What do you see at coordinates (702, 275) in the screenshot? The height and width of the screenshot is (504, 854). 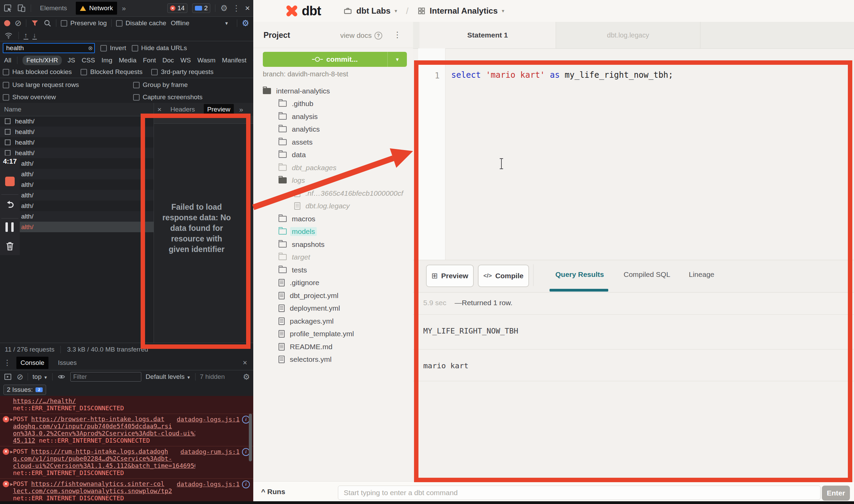 I see `tab-lineage: Lineage` at bounding box center [702, 275].